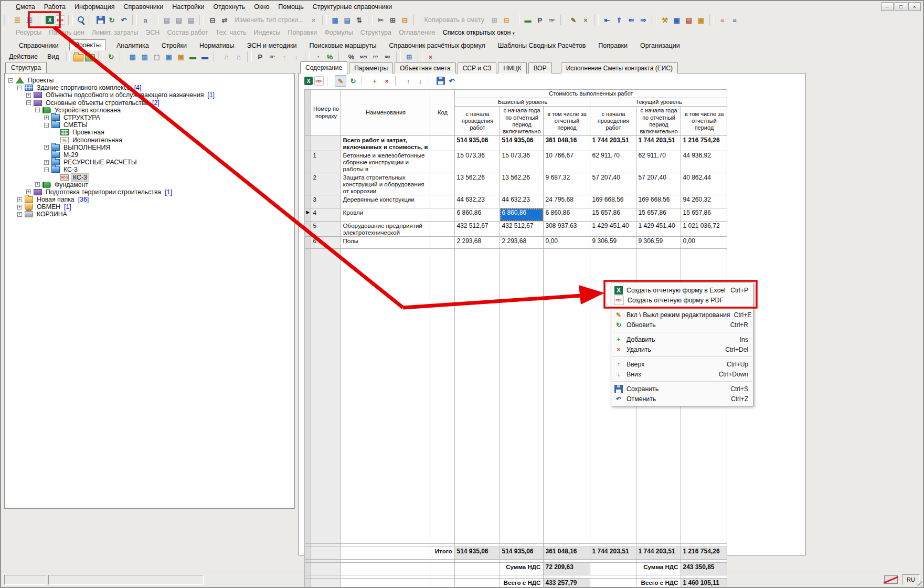 This screenshot has width=924, height=588. Describe the element at coordinates (115, 33) in the screenshot. I see `panel-tab-3: Лимит. затраты` at that location.